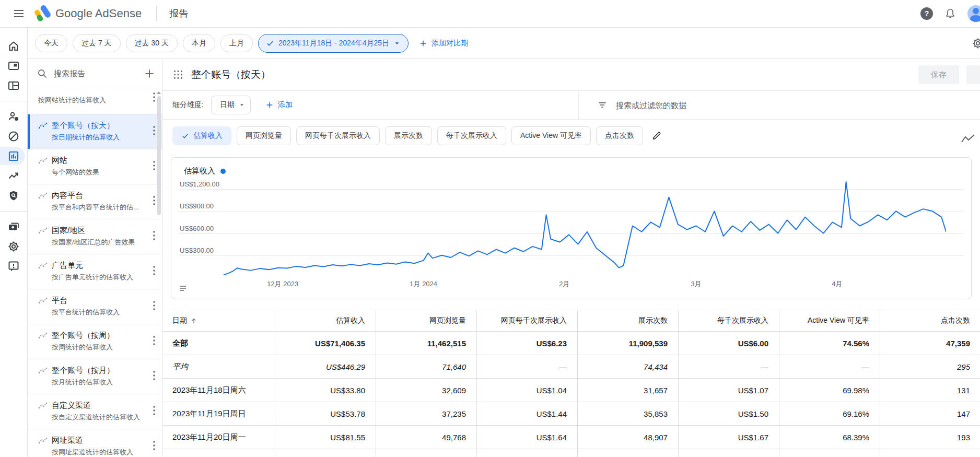  What do you see at coordinates (202, 136) in the screenshot?
I see `metric-chip-0: 估算收入` at bounding box center [202, 136].